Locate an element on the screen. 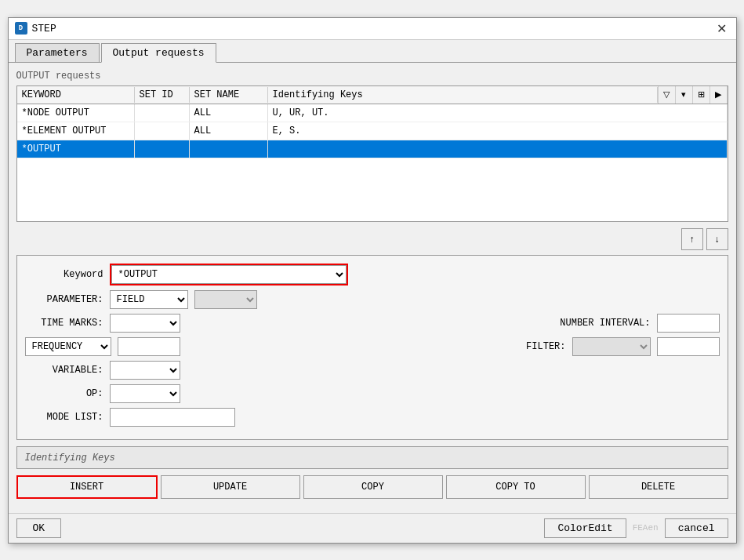  variable-label: VARIABLE: is located at coordinates (64, 370).